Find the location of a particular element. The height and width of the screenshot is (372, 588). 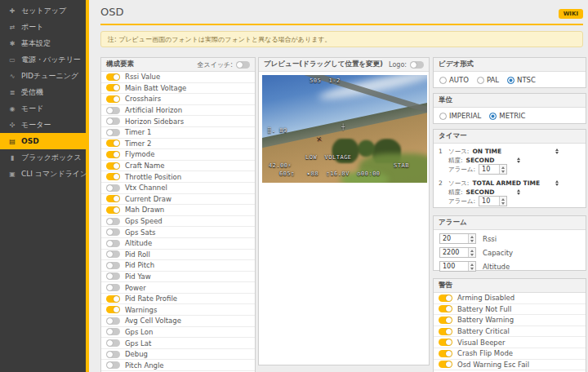

toggle-horizon-sidebars is located at coordinates (113, 121).